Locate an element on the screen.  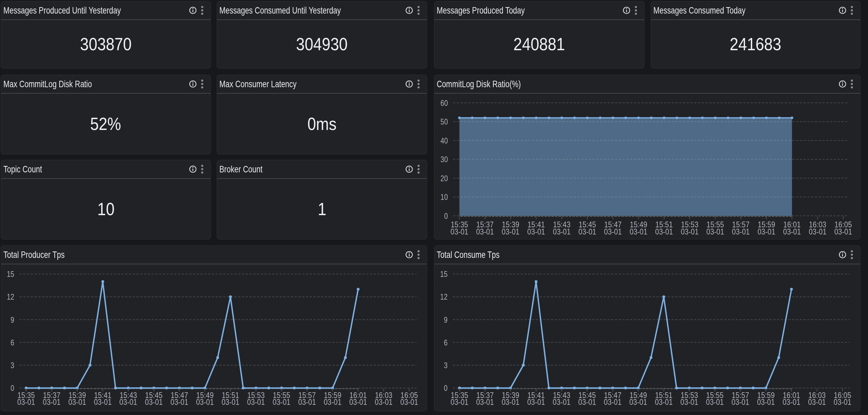
svg-text: 50 is located at coordinates (444, 121).